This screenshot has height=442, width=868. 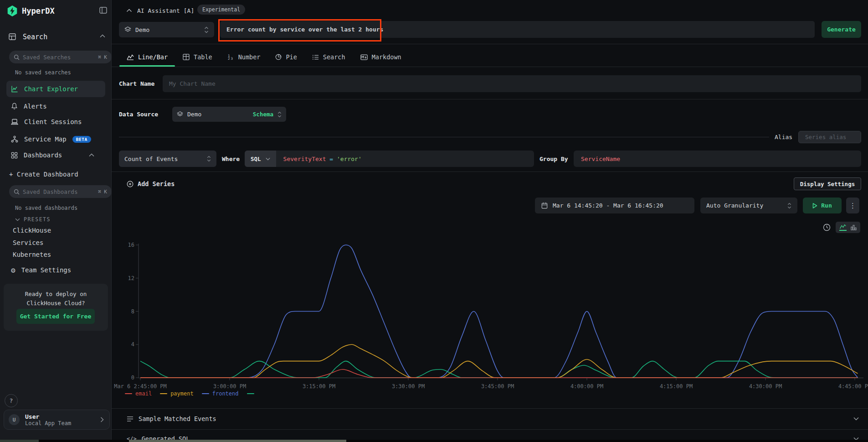 I want to click on add-series-button: Add Series, so click(x=150, y=184).